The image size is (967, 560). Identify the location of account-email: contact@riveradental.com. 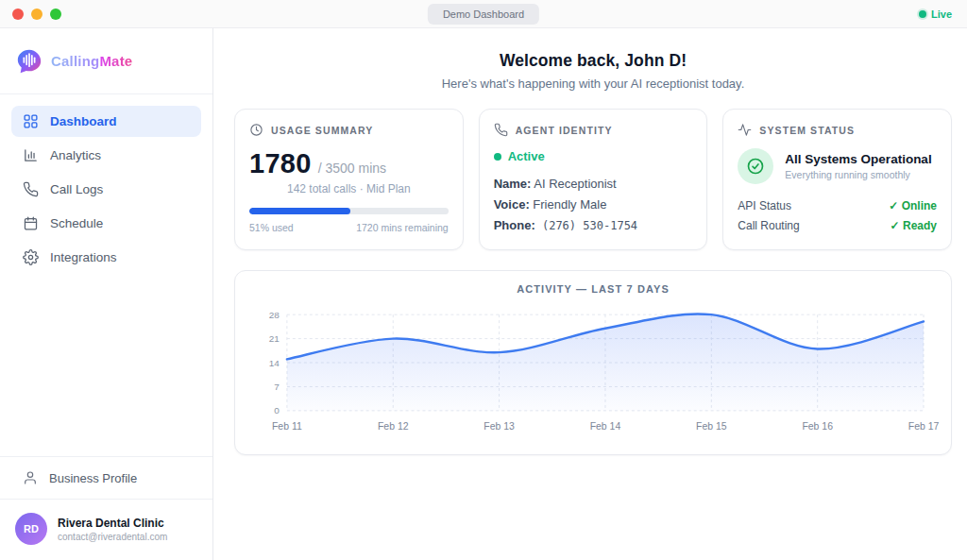
(112, 536).